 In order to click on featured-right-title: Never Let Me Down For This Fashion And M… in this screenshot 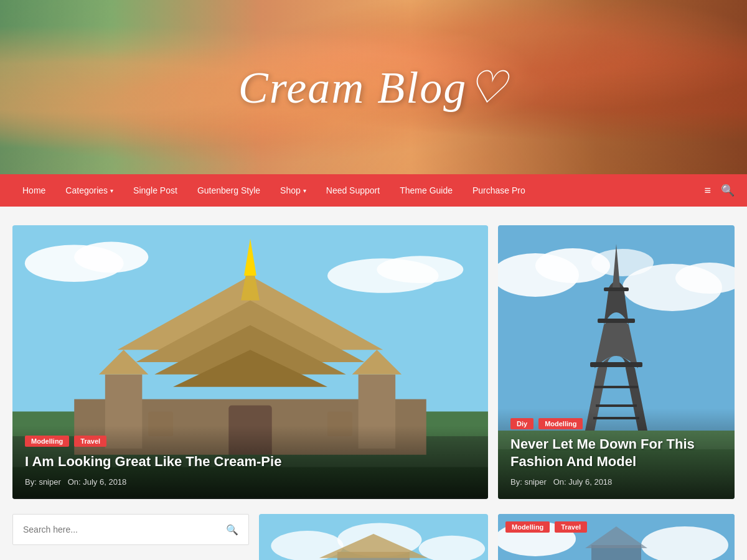, I will do `click(616, 453)`.